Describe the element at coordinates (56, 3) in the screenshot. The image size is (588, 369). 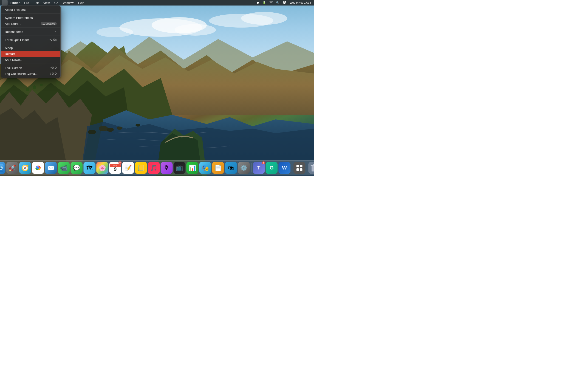
I see `menubar-go: Go` at that location.